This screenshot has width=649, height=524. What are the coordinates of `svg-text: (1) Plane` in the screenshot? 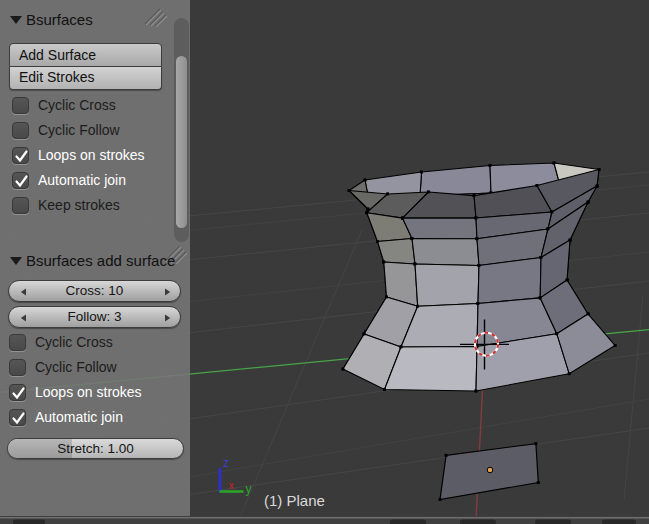 It's located at (294, 500).